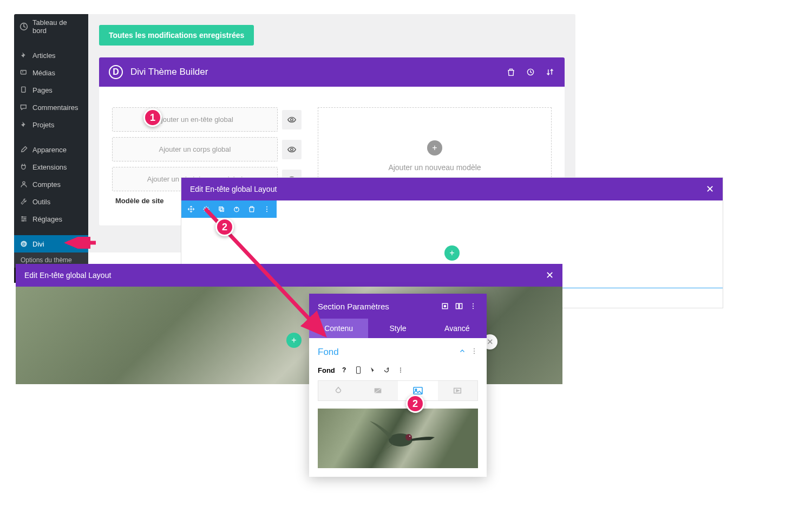 The width and height of the screenshot is (812, 518). What do you see at coordinates (531, 72) in the screenshot?
I see `history-icon` at bounding box center [531, 72].